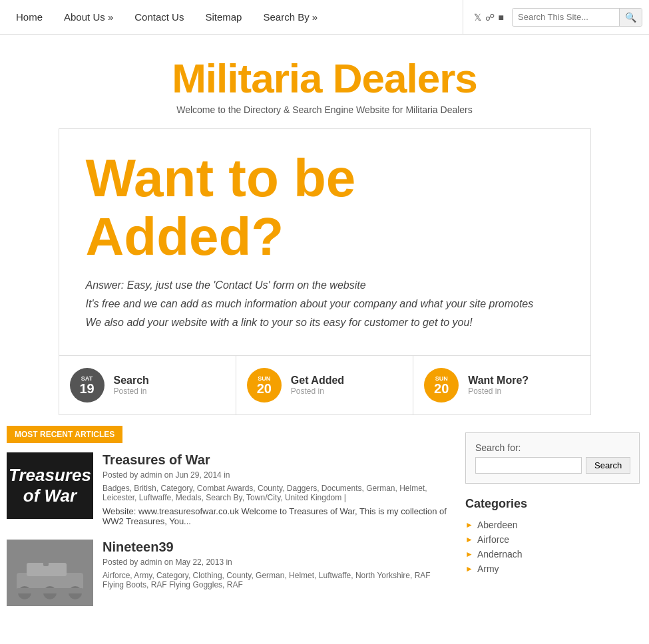 The height and width of the screenshot is (644, 649). I want to click on sidebar-search-row: Search, so click(552, 466).